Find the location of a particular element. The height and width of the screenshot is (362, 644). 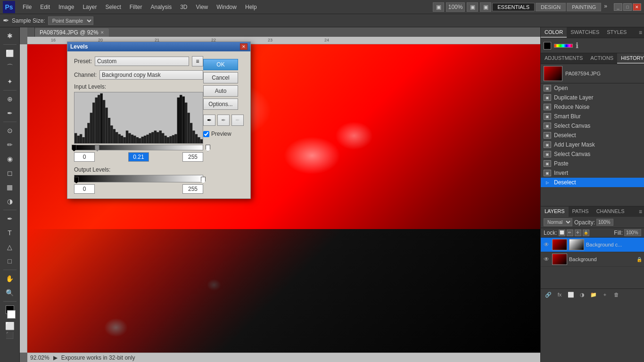

tool-eyedropper: ✒ is located at coordinates (10, 113).